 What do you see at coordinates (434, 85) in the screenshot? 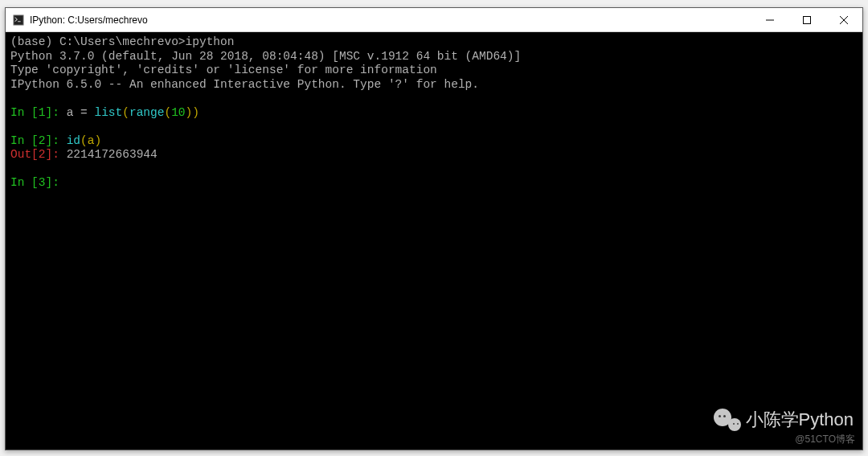
I see `ipython-banner-line: IPython 6.5.0 -- An enhanced Interactive…` at bounding box center [434, 85].